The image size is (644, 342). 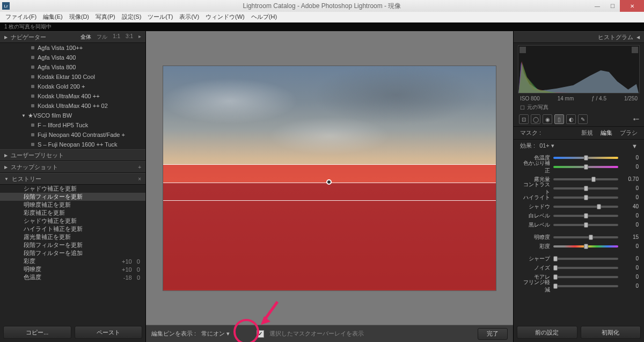 What do you see at coordinates (102, 37) in the screenshot?
I see `zoom-fill: フル` at bounding box center [102, 37].